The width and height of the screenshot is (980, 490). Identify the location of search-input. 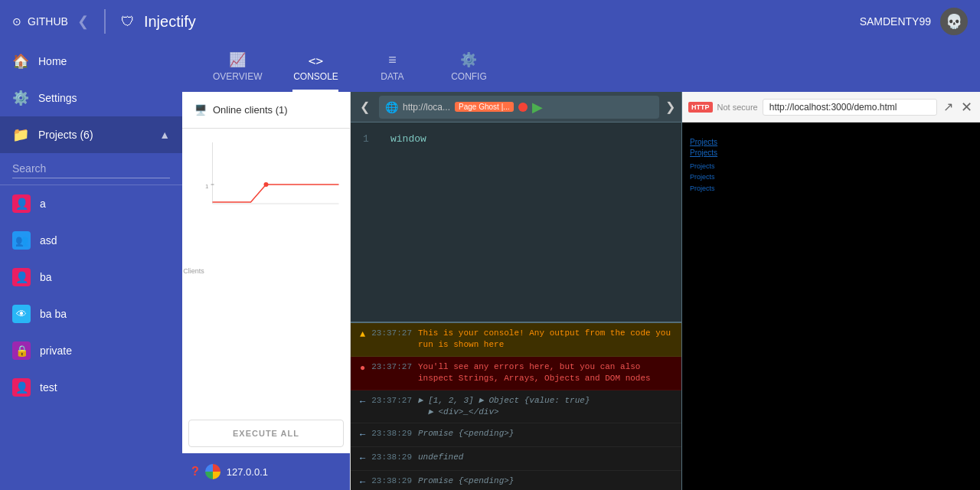
(91, 168).